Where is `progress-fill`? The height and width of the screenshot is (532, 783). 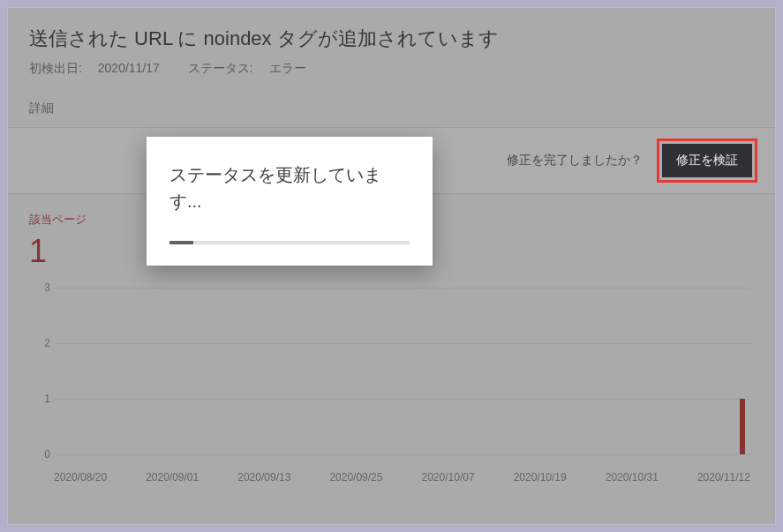
progress-fill is located at coordinates (182, 243).